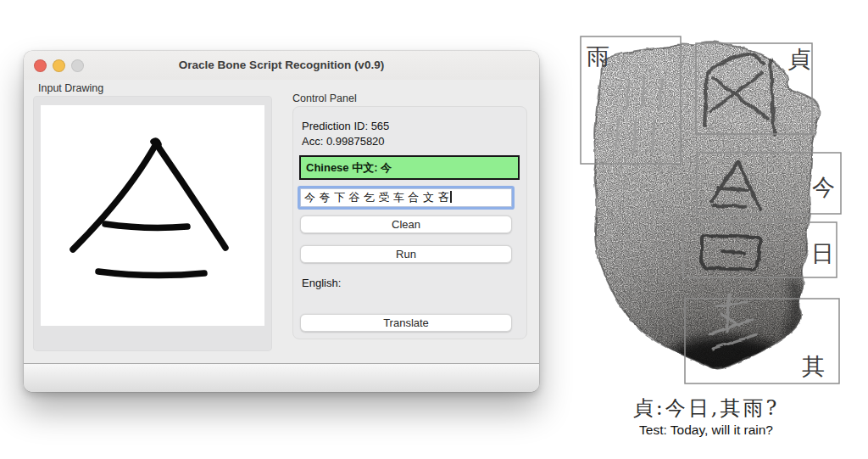  I want to click on annotation-label-ri: 日, so click(822, 253).